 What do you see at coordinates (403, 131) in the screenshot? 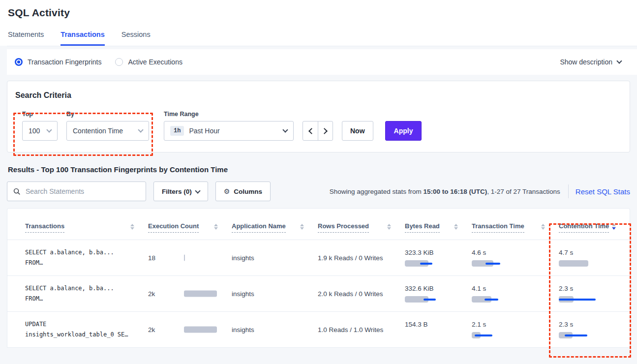
I see `apply-button: Apply` at bounding box center [403, 131].